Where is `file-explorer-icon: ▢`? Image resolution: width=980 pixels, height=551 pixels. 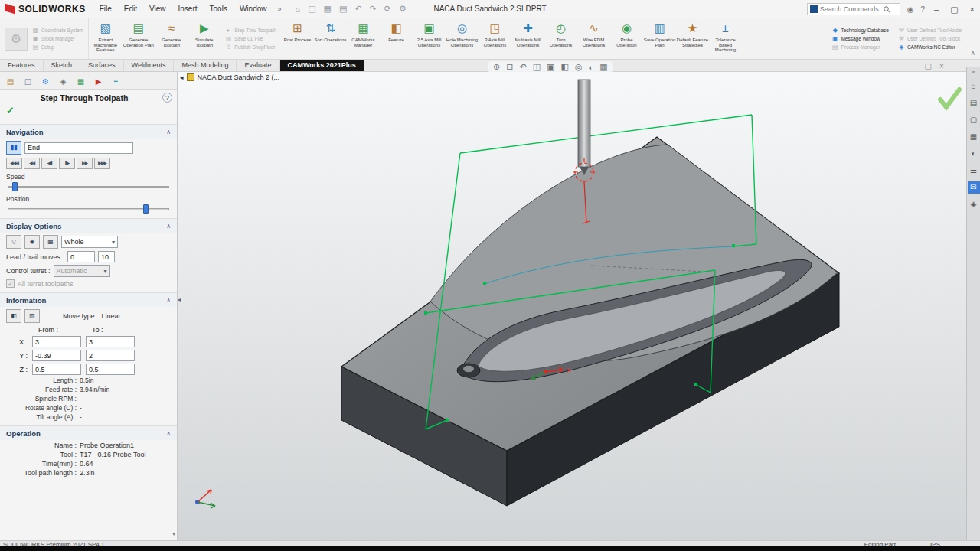 file-explorer-icon: ▢ is located at coordinates (974, 120).